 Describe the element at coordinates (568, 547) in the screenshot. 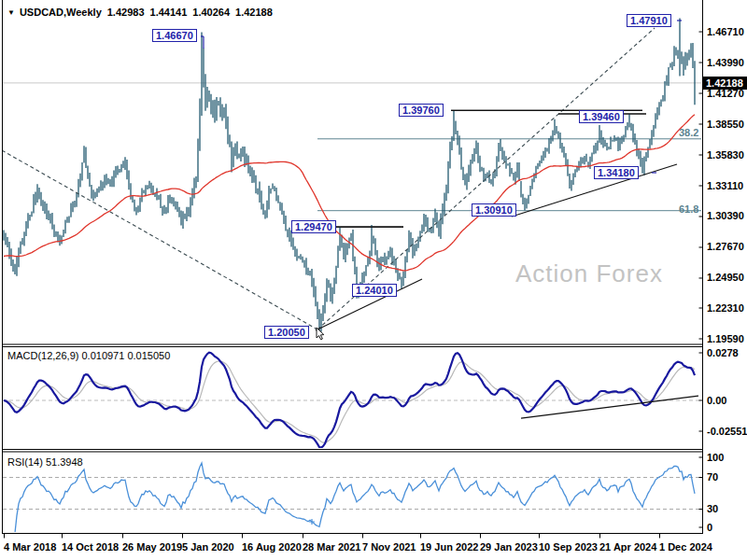

I see `date-axis-label: 10 Sep 2023` at that location.